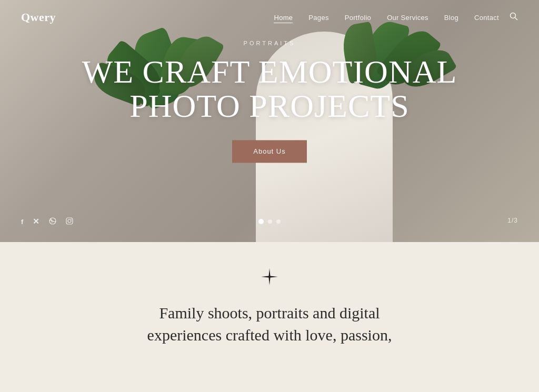 Image resolution: width=539 pixels, height=392 pixels. What do you see at coordinates (270, 106) in the screenshot?
I see `hero-title-line2: PHOTO PROJECTS` at bounding box center [270, 106].